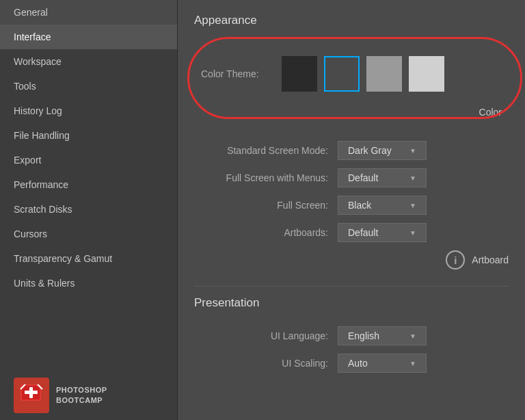  I want to click on photoshop-logo-icon, so click(31, 395).